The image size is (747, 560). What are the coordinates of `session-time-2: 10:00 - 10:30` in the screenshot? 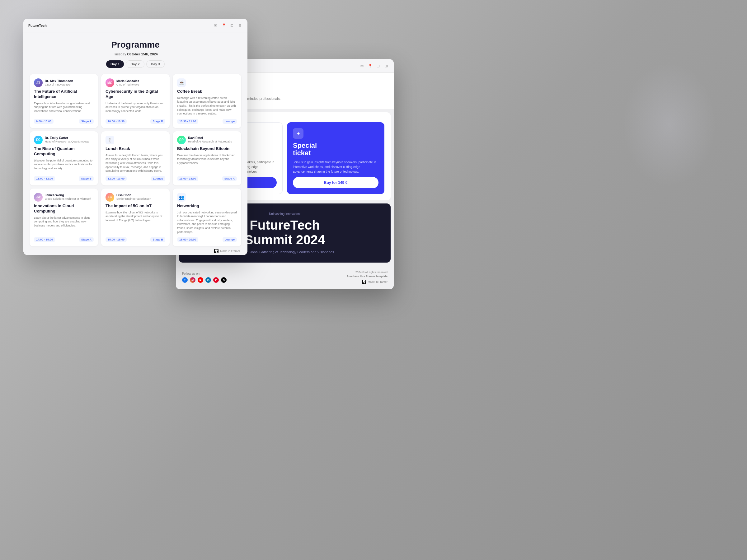 It's located at (116, 122).